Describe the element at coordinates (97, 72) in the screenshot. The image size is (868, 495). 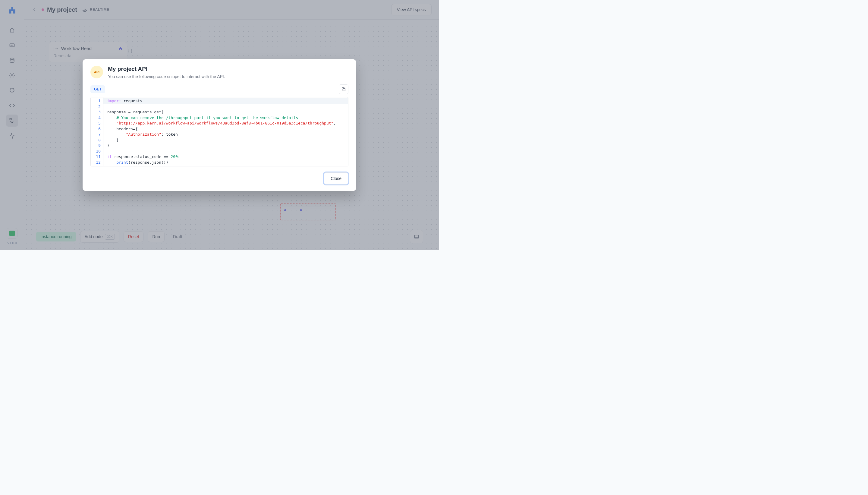
I see `api-badge-icon: API` at that location.